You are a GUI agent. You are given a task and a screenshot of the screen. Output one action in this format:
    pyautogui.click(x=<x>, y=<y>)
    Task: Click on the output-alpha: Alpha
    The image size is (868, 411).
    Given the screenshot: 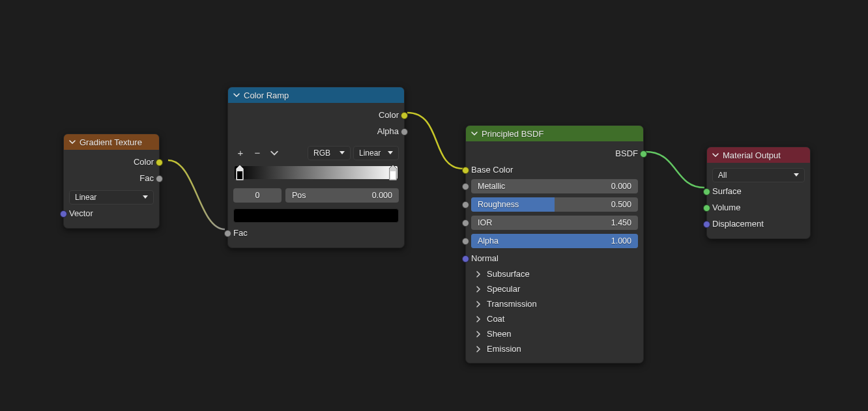 What is the action you would take?
    pyautogui.click(x=316, y=132)
    